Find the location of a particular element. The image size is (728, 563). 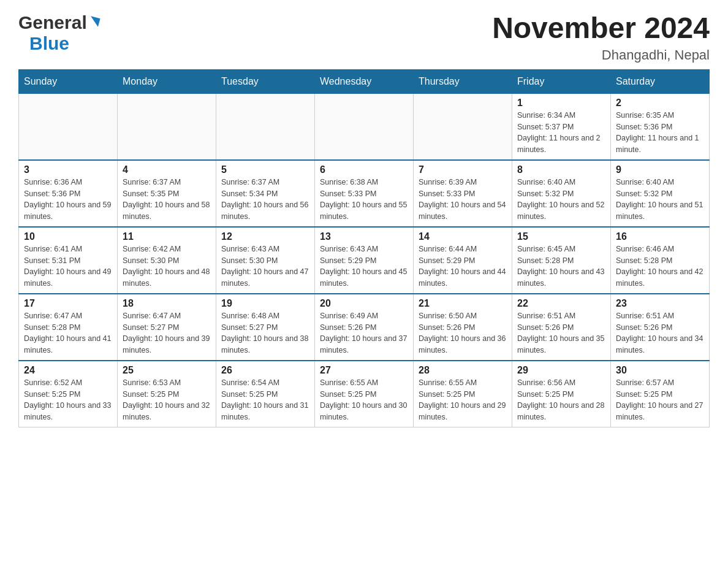

day-number: 19 is located at coordinates (265, 304).